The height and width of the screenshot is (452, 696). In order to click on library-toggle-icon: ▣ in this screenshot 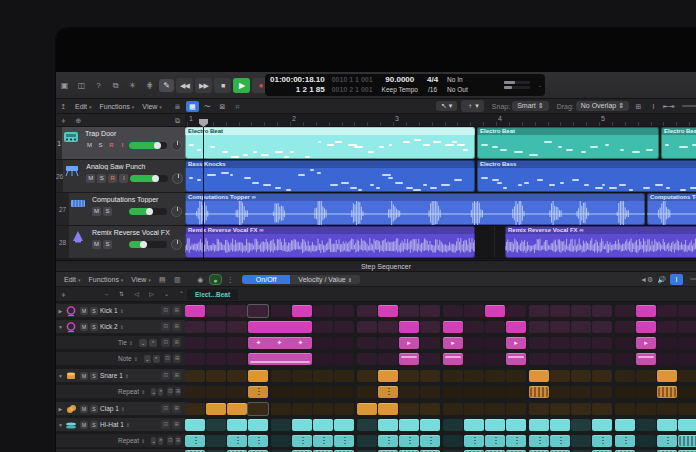, I will do `click(64, 86)`.